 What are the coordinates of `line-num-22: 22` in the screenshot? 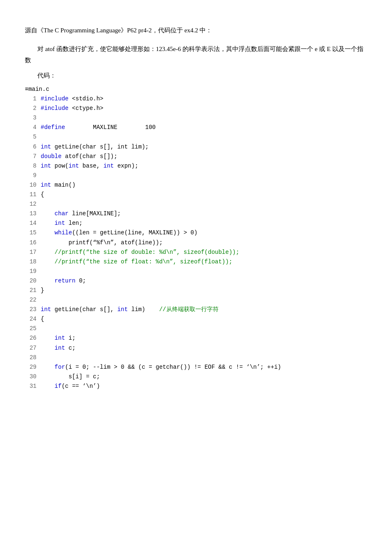 It's located at (31, 300).